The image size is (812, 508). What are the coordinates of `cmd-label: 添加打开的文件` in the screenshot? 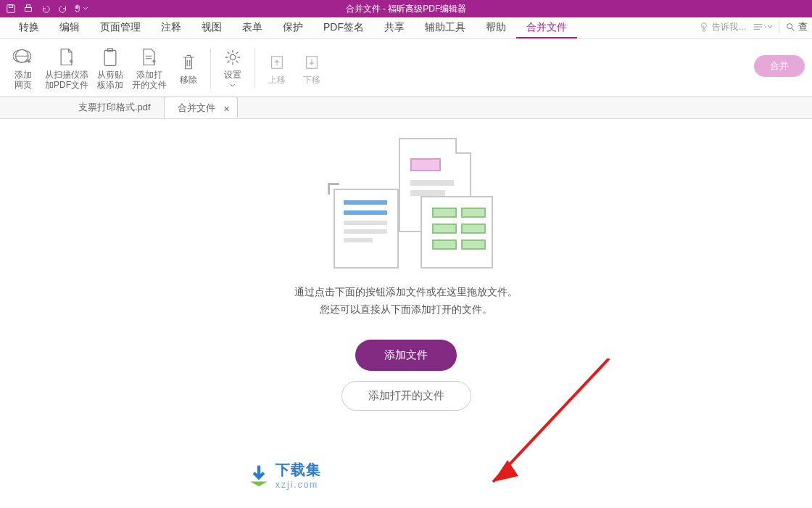 It's located at (149, 80).